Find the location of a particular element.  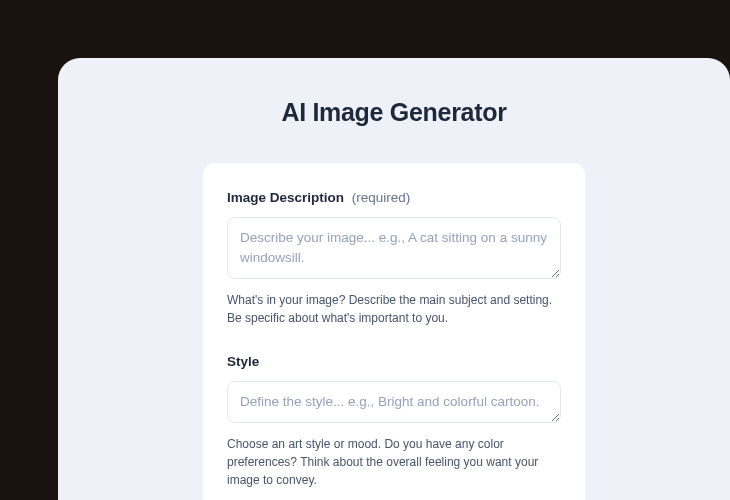

style-group: Style Choose an art style or mood. Do yo… is located at coordinates (394, 421).